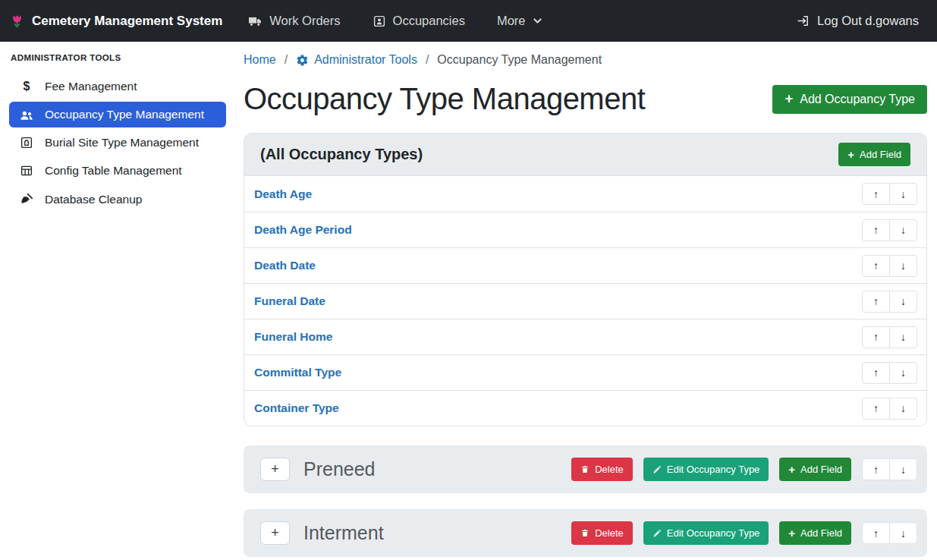 Image resolution: width=937 pixels, height=560 pixels. Describe the element at coordinates (302, 61) in the screenshot. I see `gear-icon` at that location.